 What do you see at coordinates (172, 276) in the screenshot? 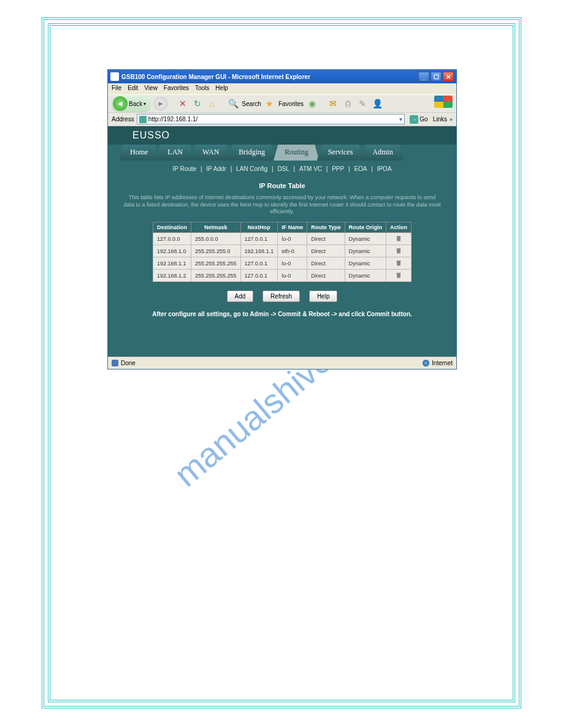
I see `table-cell: 192.168.1.2` at bounding box center [172, 276].